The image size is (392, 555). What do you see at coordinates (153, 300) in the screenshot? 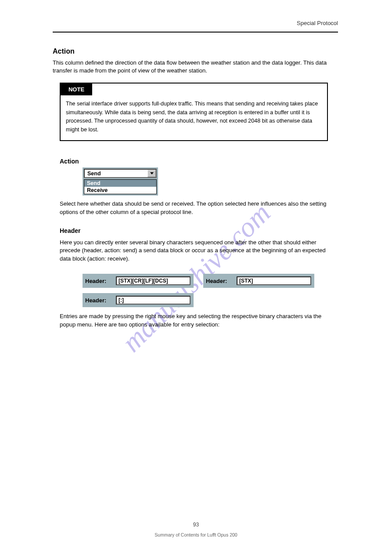
I see `header-input-3: [:]` at bounding box center [153, 300].